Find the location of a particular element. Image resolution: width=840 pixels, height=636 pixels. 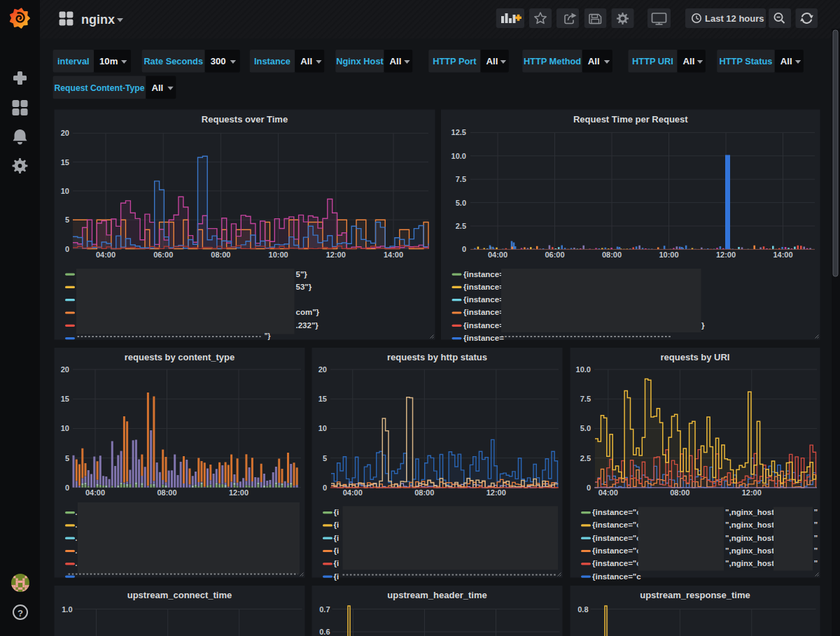

svg-text: 12.5 is located at coordinates (459, 132).